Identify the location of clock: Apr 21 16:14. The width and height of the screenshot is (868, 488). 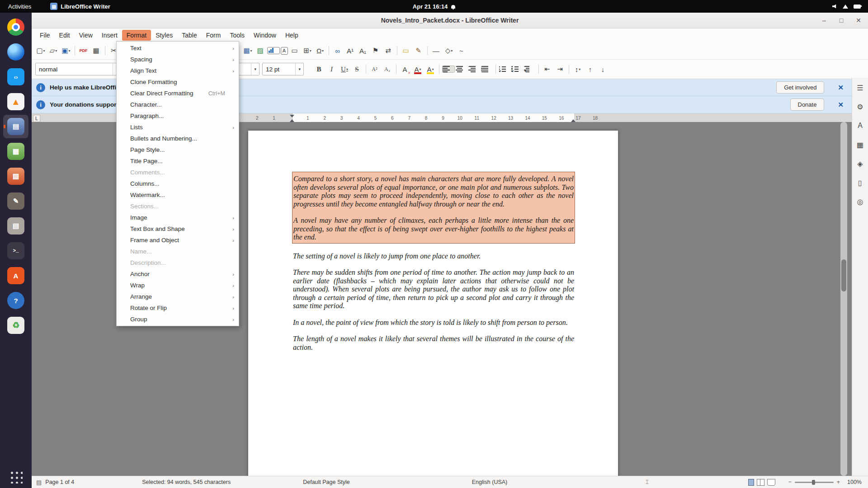
(434, 6).